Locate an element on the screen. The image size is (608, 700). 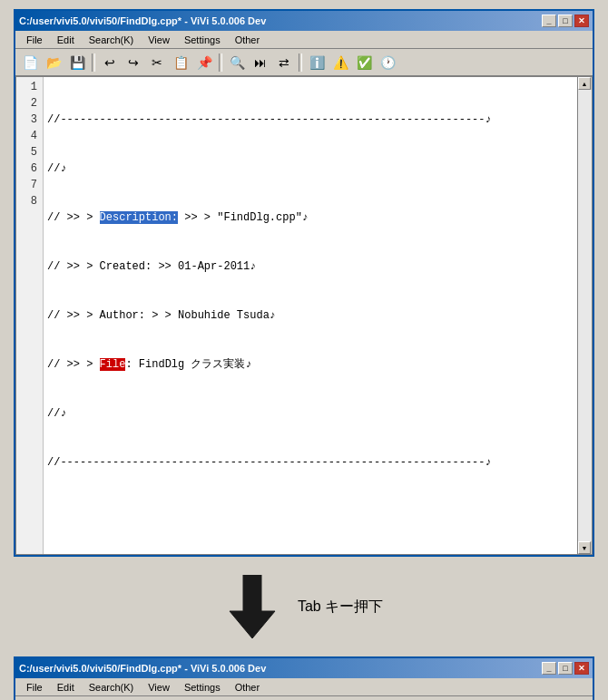
menu-edit-1: Edit is located at coordinates (65, 40).